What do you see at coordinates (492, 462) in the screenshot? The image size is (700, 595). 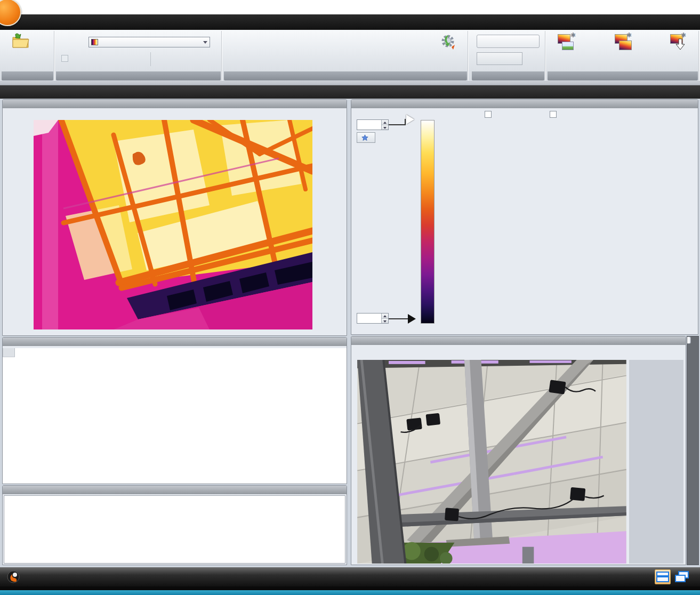 I see `real-image-canvas` at bounding box center [492, 462].